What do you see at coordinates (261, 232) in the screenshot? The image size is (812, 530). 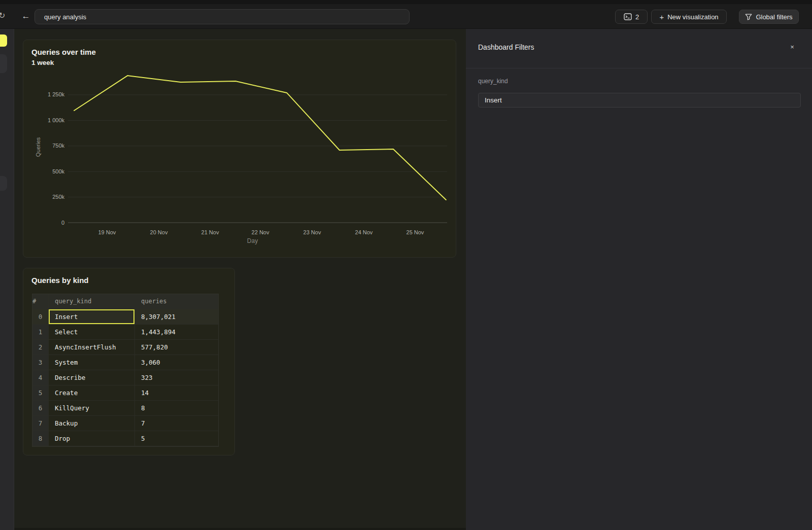 I see `x-tick-label: 22 Nov` at bounding box center [261, 232].